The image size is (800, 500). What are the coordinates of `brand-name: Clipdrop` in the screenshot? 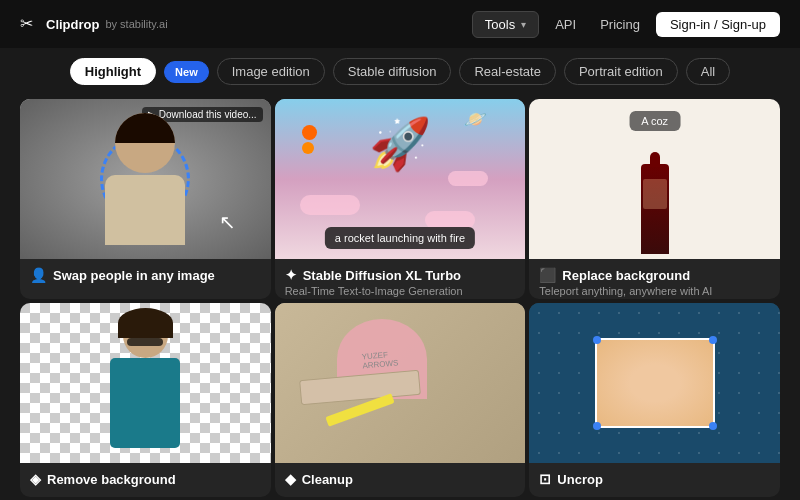 It's located at (72, 24).